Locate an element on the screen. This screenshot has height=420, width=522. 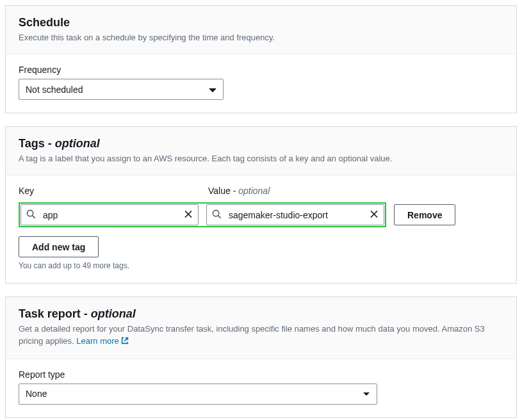
tag-key-label: Key is located at coordinates (108, 191).